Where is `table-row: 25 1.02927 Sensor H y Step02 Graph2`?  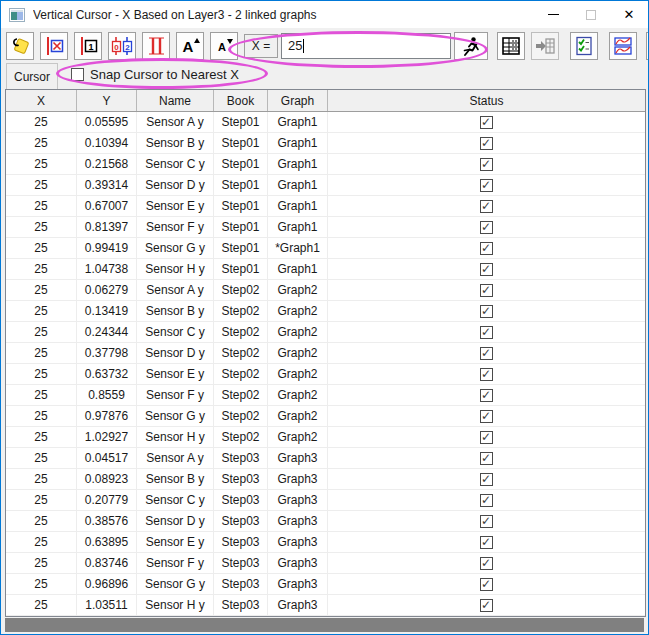 table-row: 25 1.02927 Sensor H y Step02 Graph2 is located at coordinates (326, 438).